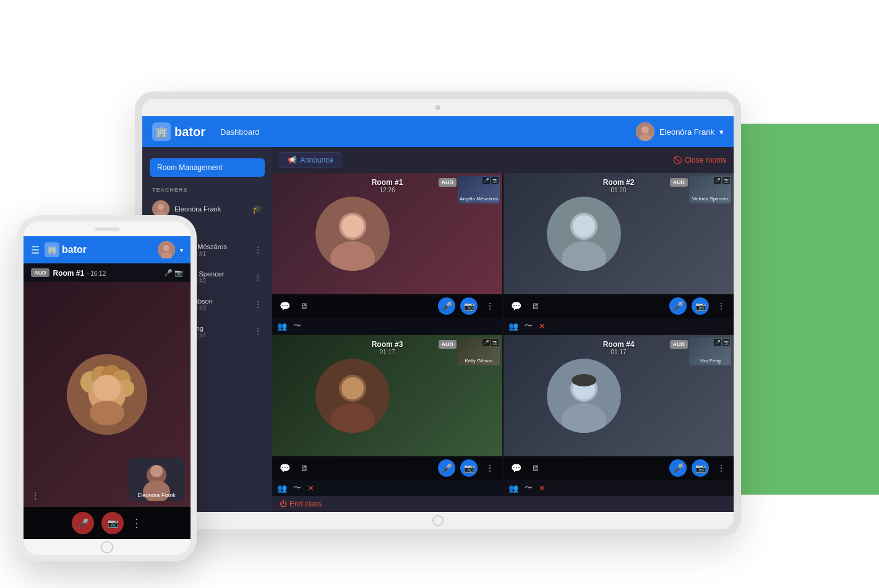  Describe the element at coordinates (710, 199) in the screenshot. I see `room-2-thumb-label: Victoria Spencer` at that location.